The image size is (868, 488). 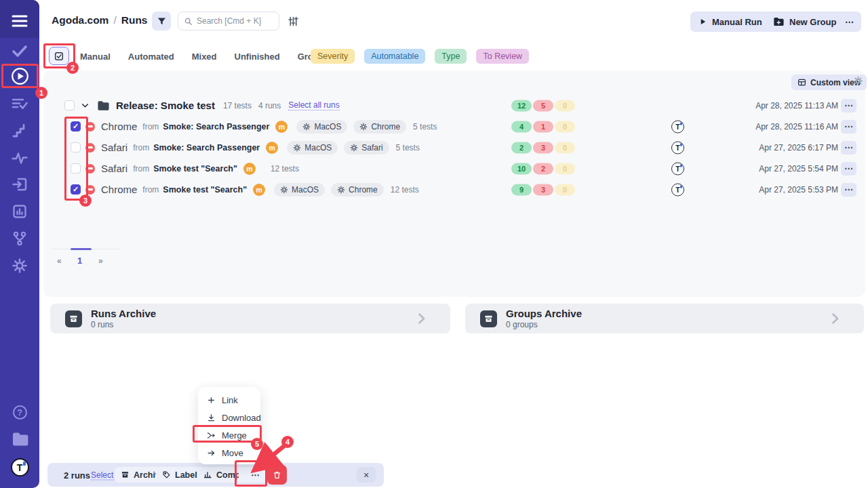 What do you see at coordinates (60, 261) in the screenshot?
I see `pagination-prev: «` at bounding box center [60, 261].